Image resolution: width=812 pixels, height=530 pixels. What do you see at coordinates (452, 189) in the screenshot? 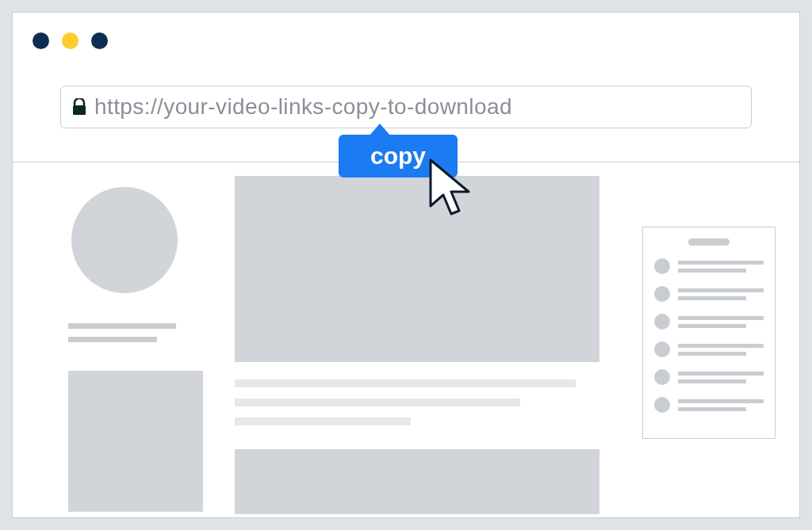
I see `cursor-icon` at bounding box center [452, 189].